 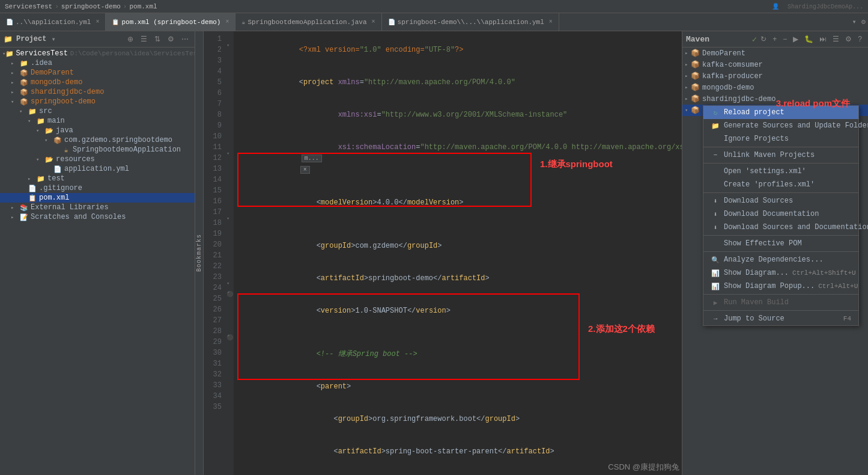 I want to click on sidebar-item-scratches: ▸ 📝 Scratches and Consoles, so click(x=97, y=217).